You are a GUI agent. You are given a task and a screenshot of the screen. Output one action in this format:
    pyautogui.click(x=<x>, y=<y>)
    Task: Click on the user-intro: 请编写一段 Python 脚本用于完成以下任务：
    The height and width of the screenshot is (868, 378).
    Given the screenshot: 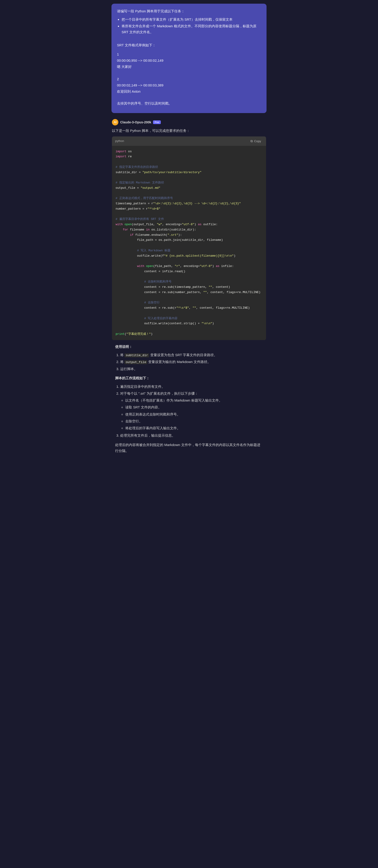 What is the action you would take?
    pyautogui.click(x=189, y=11)
    